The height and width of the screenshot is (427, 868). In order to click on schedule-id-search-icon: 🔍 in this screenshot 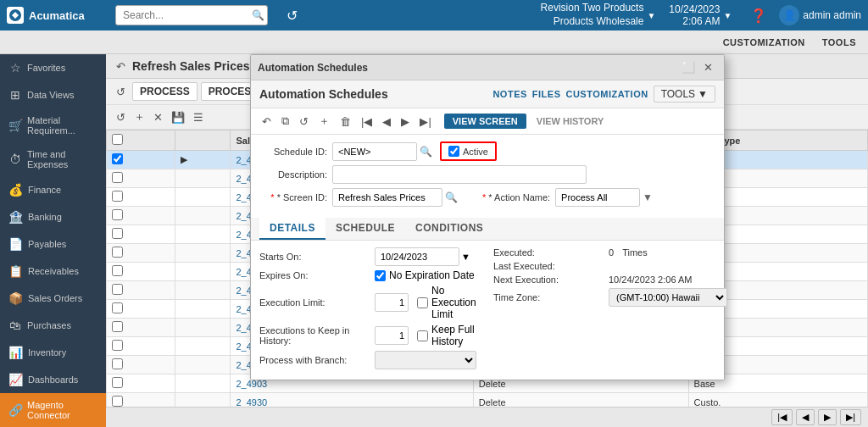, I will do `click(426, 152)`.